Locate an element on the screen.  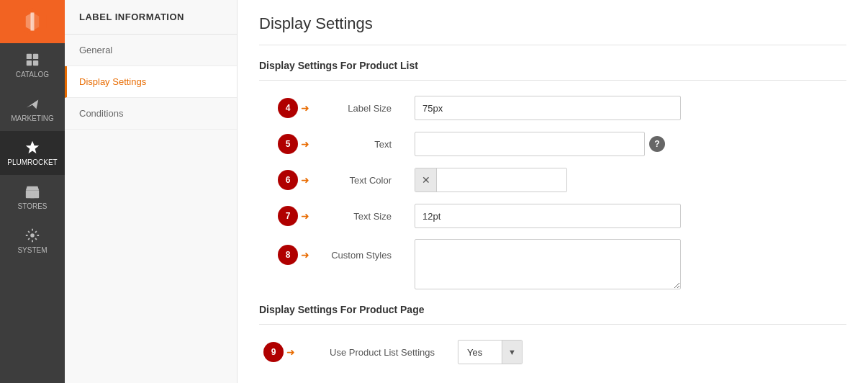
sidebar-logo is located at coordinates (32, 22).